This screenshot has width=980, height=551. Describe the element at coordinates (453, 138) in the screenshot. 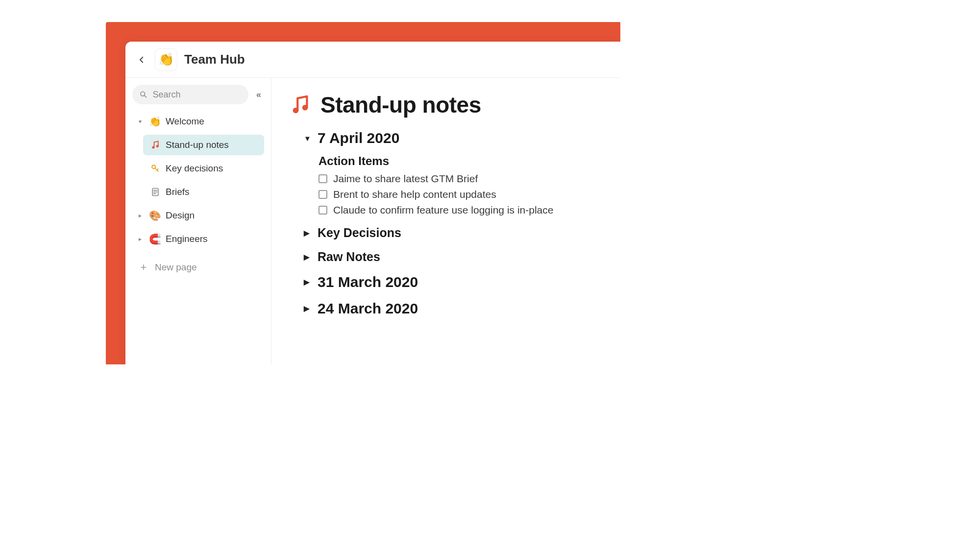

I see `toggle-header: 7 April 2020` at that location.